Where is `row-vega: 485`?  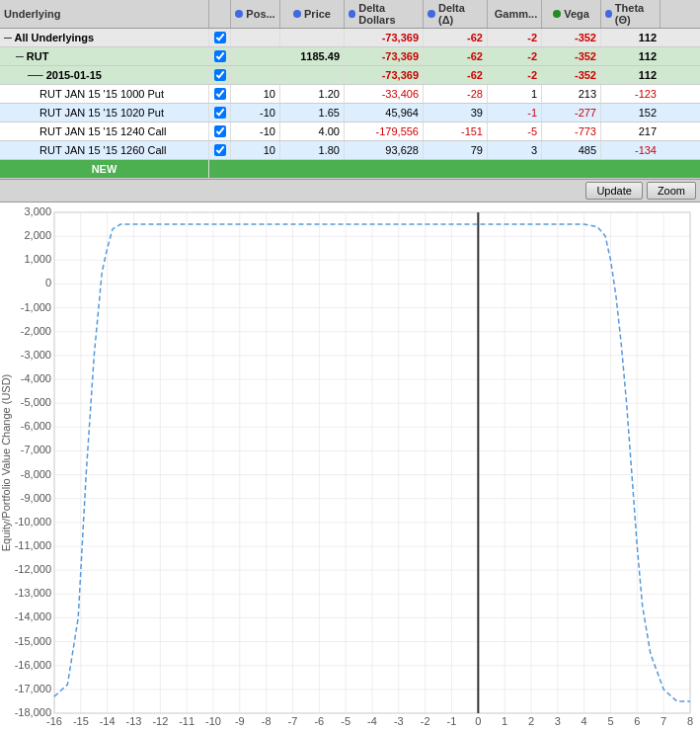
row-vega: 485 is located at coordinates (572, 150).